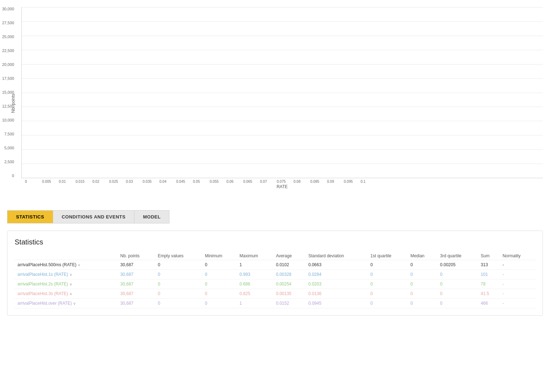 The image size is (550, 392). I want to click on cell-average: 0.0152, so click(290, 304).